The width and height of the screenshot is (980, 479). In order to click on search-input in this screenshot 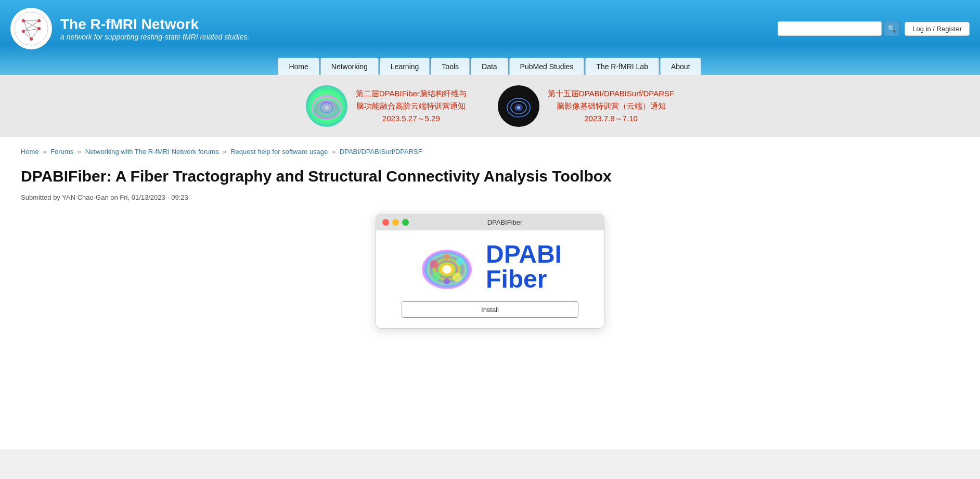, I will do `click(830, 29)`.